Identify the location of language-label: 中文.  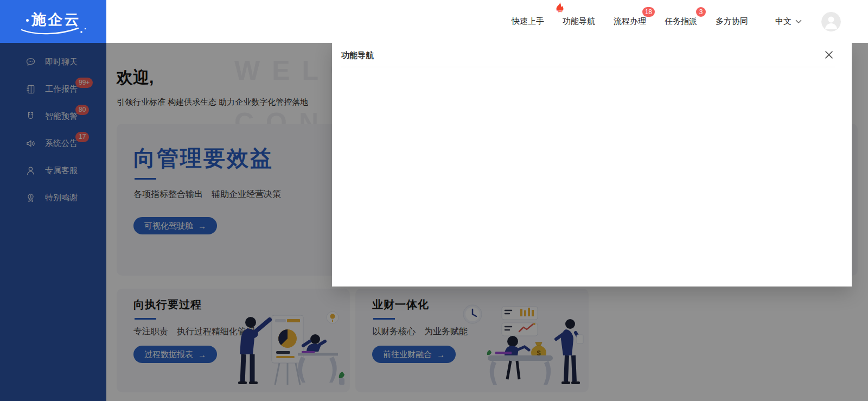
(783, 22).